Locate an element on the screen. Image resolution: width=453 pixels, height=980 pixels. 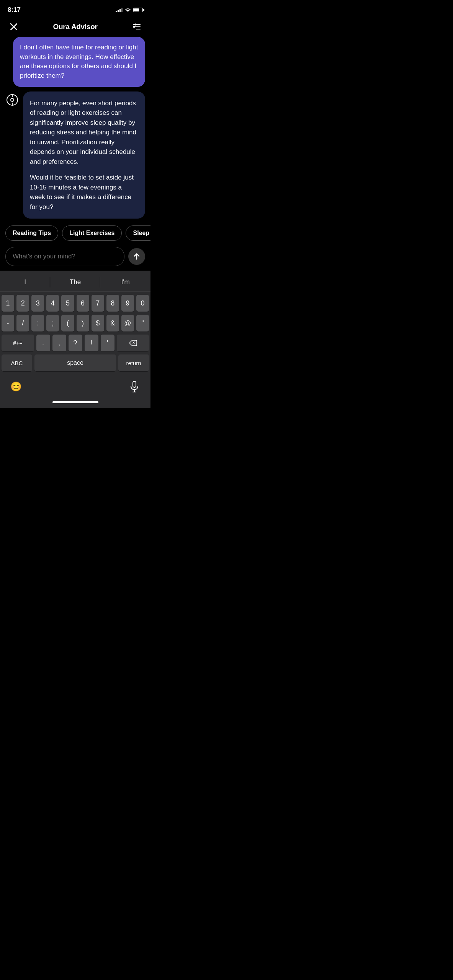
status-icons is located at coordinates (129, 10).